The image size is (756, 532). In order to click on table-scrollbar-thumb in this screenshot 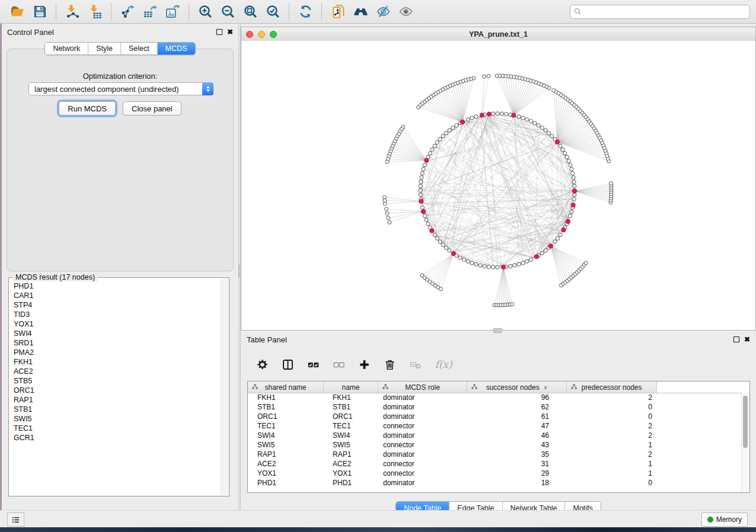, I will do `click(745, 422)`.